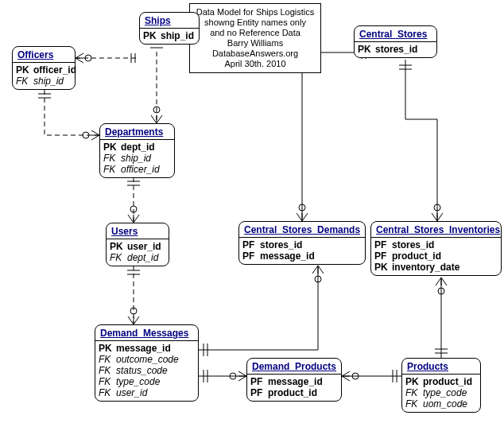  What do you see at coordinates (396, 34) in the screenshot?
I see `entity-title: Central_Stores` at bounding box center [396, 34].